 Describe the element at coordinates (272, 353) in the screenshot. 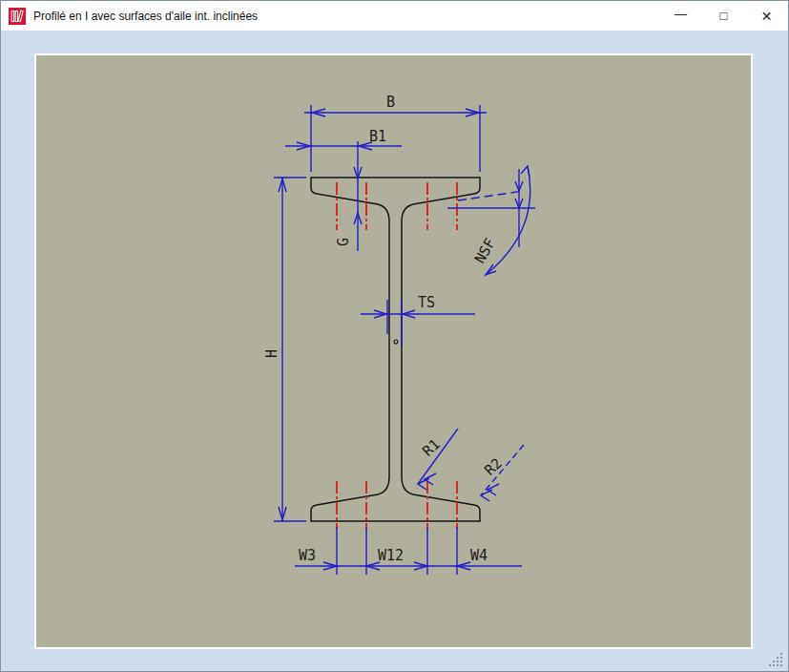

I see `label-H: H` at that location.